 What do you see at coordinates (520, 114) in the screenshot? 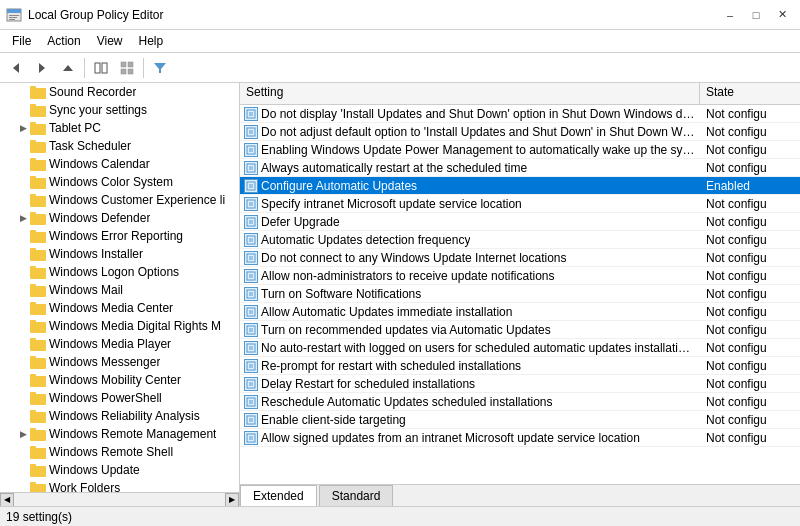
I see `table-row: Do not display 'Install Updates and Shut…` at bounding box center [520, 114].